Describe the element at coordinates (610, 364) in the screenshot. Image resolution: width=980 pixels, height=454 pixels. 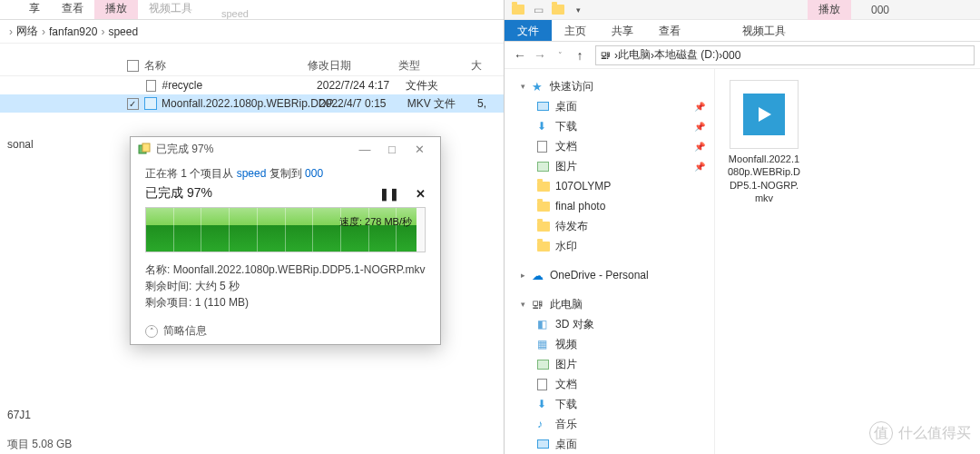
I see `tree-pictures2: 图片` at that location.